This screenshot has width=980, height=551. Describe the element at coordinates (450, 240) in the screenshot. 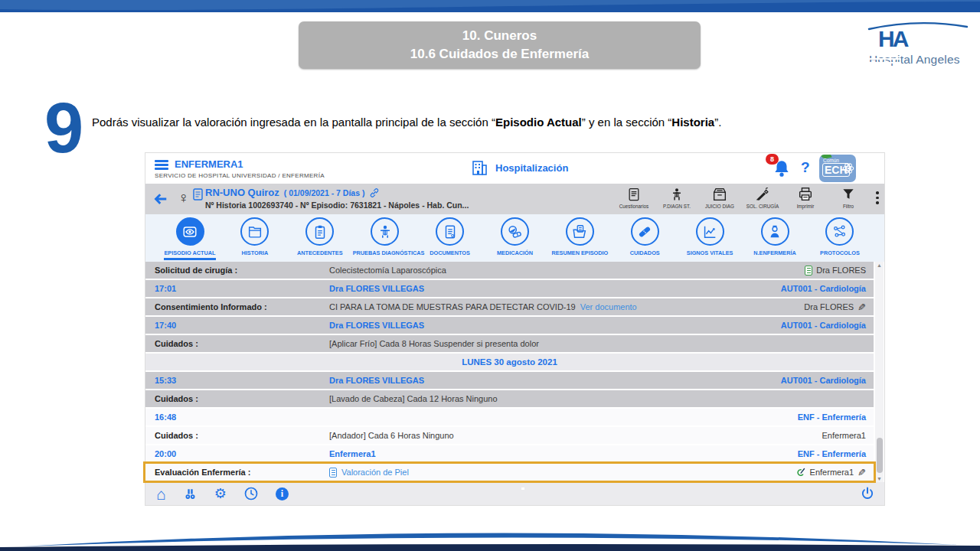

I see `tab-documentos: DOCUMENTOS` at that location.